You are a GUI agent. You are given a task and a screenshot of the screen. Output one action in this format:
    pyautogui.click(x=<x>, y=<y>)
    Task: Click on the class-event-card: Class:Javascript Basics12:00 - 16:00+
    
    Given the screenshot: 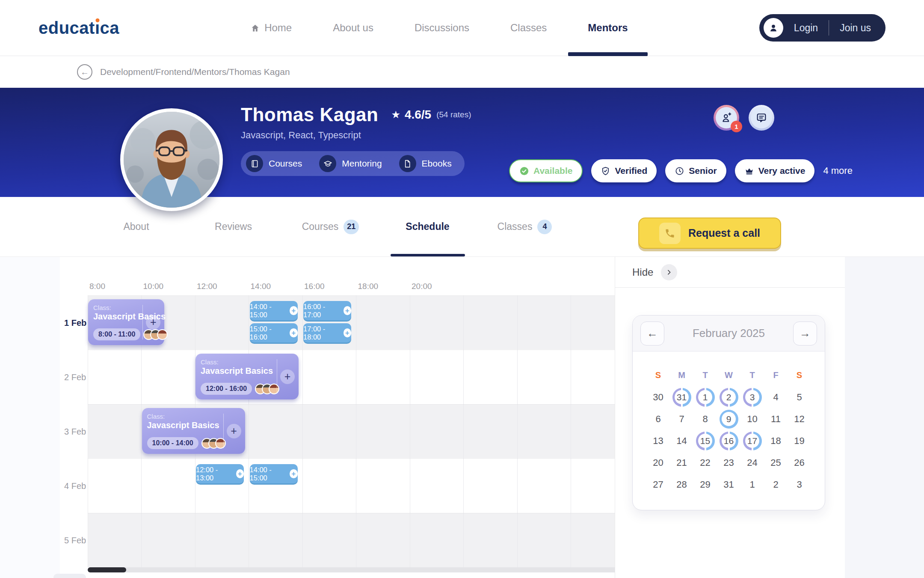 What is the action you would take?
    pyautogui.click(x=247, y=377)
    